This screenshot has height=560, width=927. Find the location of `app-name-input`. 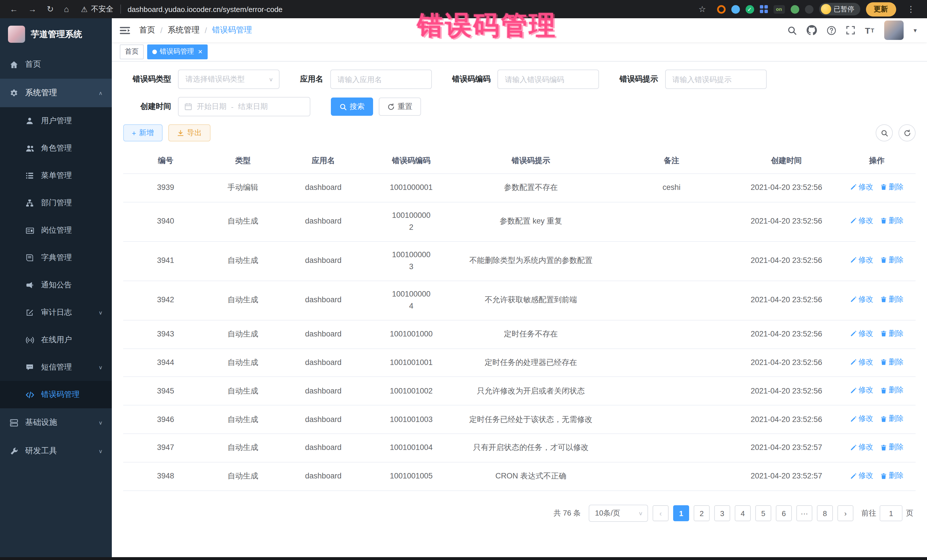

app-name-input is located at coordinates (381, 79).